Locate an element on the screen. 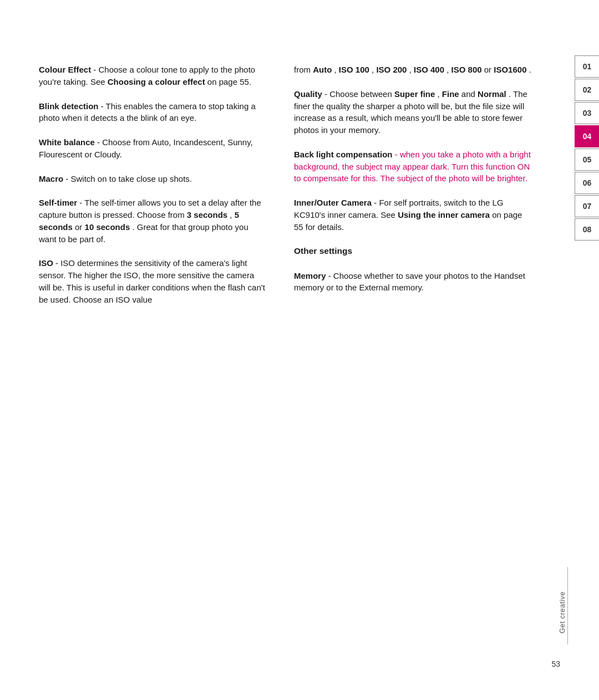  memory-heading: Memory is located at coordinates (310, 276).